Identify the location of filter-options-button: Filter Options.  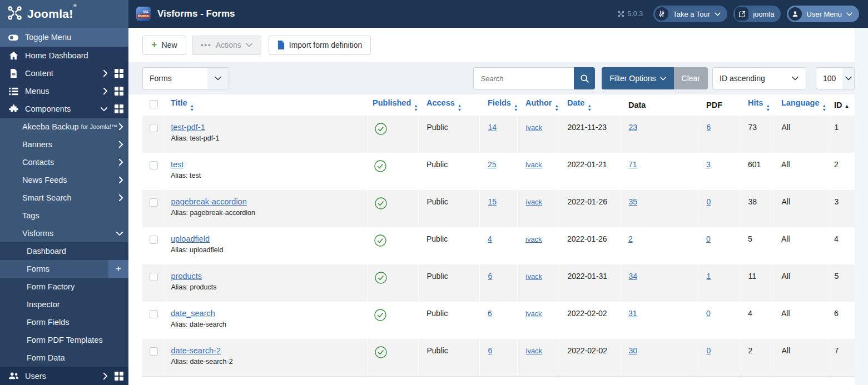
(637, 78).